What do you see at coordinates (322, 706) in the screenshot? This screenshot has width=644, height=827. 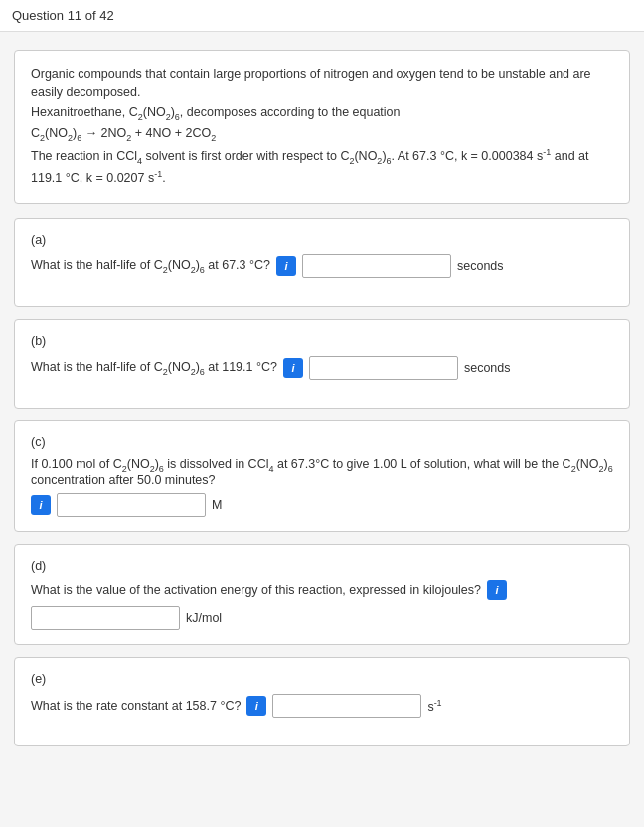 I see `question-e-row: What is the rate constant at 158.7 °C? i…` at bounding box center [322, 706].